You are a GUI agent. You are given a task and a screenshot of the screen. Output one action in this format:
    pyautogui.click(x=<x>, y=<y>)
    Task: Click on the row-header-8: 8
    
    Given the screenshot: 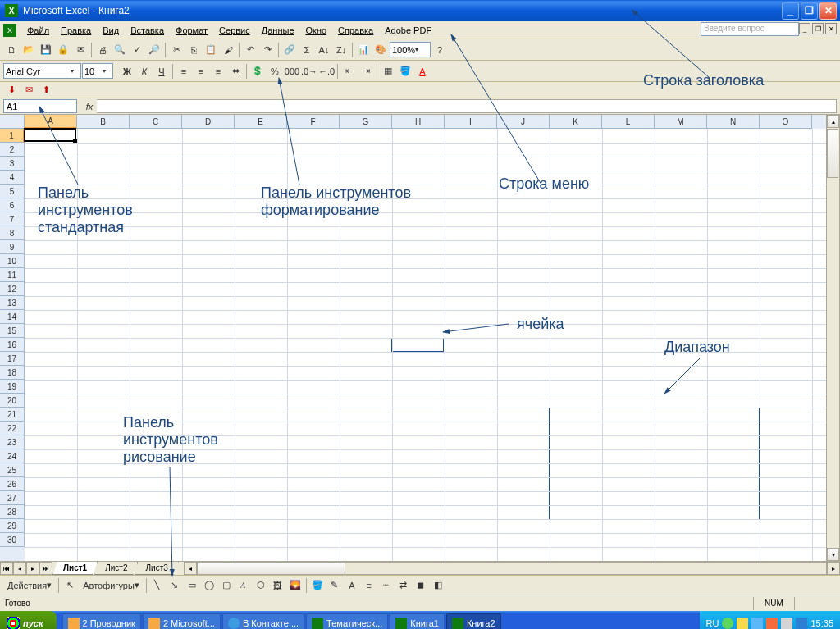 What is the action you would take?
    pyautogui.click(x=12, y=233)
    